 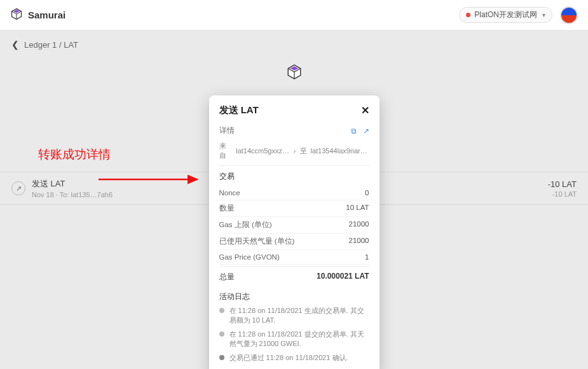 I want to click on brand-name: Samurai, so click(x=47, y=15).